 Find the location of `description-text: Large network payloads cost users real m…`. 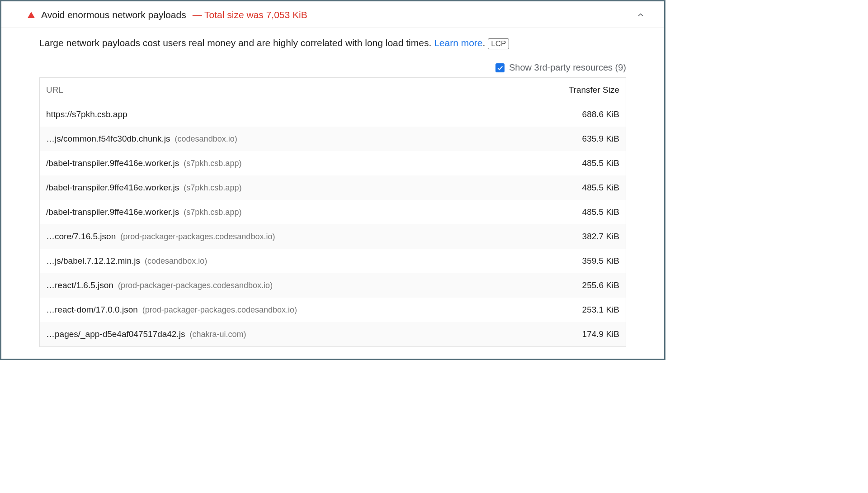

description-text: Large network payloads cost users real m… is located at coordinates (237, 43).